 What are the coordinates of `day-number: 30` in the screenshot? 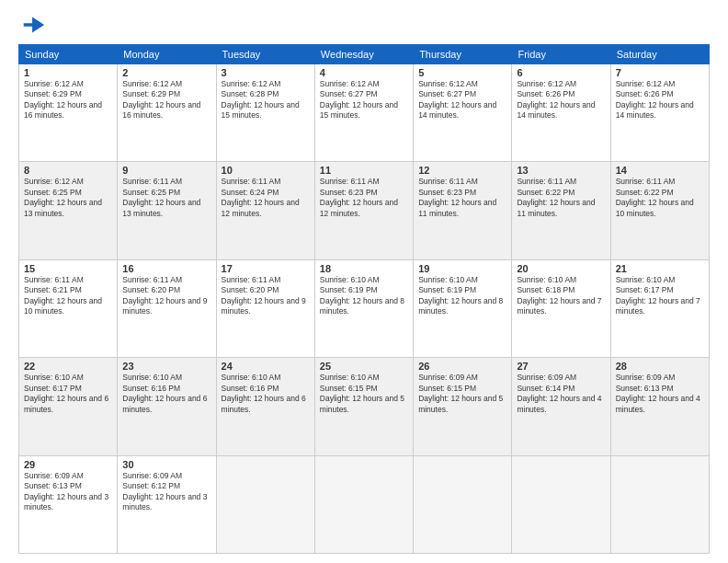 It's located at (166, 465).